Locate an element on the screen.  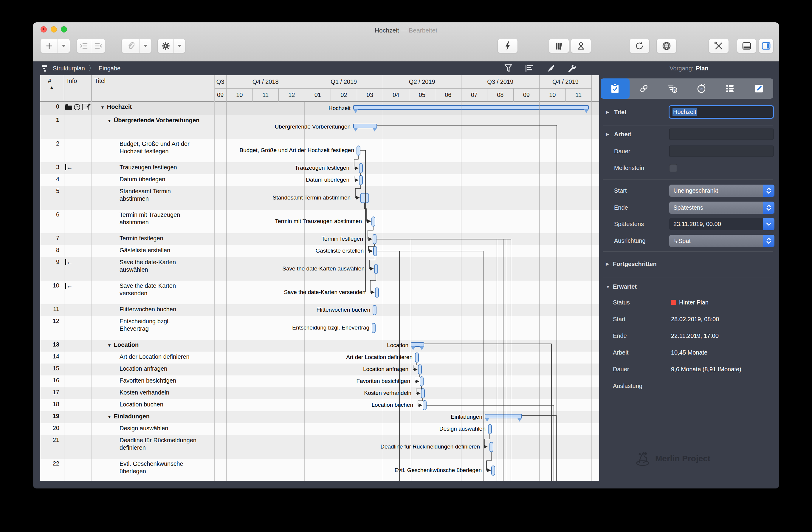
task-row-12: 12Entscheidung bzgl. EhevertragEntscheid… is located at coordinates (320, 328).